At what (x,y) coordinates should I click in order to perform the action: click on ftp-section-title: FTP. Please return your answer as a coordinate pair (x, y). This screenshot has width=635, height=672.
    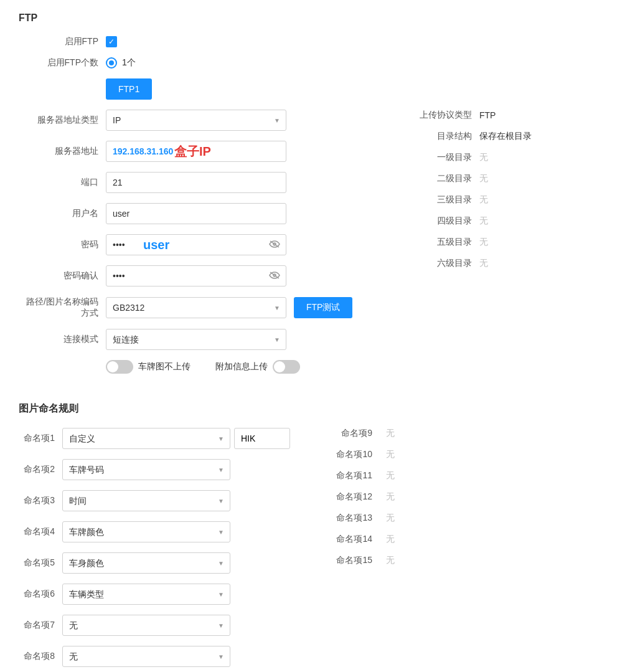
    Looking at the image, I should click on (318, 18).